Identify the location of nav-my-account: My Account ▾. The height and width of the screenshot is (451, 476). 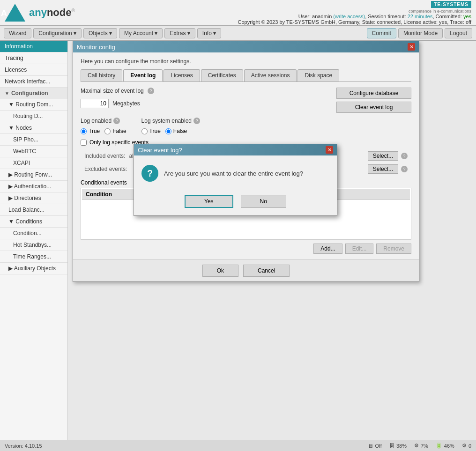
(141, 33).